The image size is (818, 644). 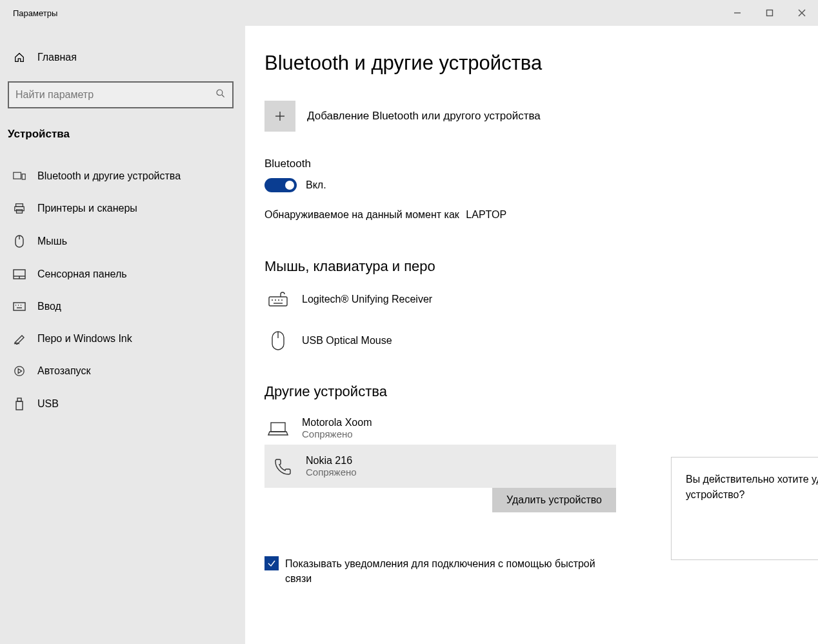 I want to click on keyboard-icon, so click(x=19, y=307).